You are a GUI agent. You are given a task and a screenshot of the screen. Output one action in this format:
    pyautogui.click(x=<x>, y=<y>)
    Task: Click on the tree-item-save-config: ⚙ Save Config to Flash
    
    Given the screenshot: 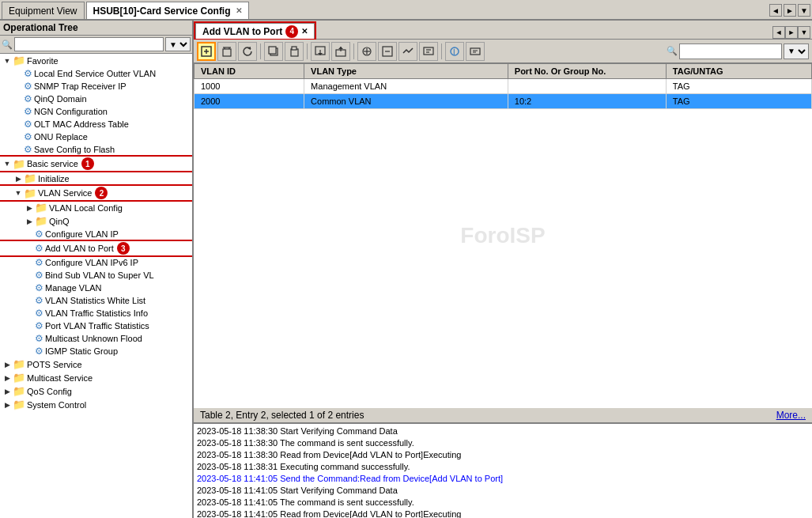 What is the action you would take?
    pyautogui.click(x=96, y=149)
    